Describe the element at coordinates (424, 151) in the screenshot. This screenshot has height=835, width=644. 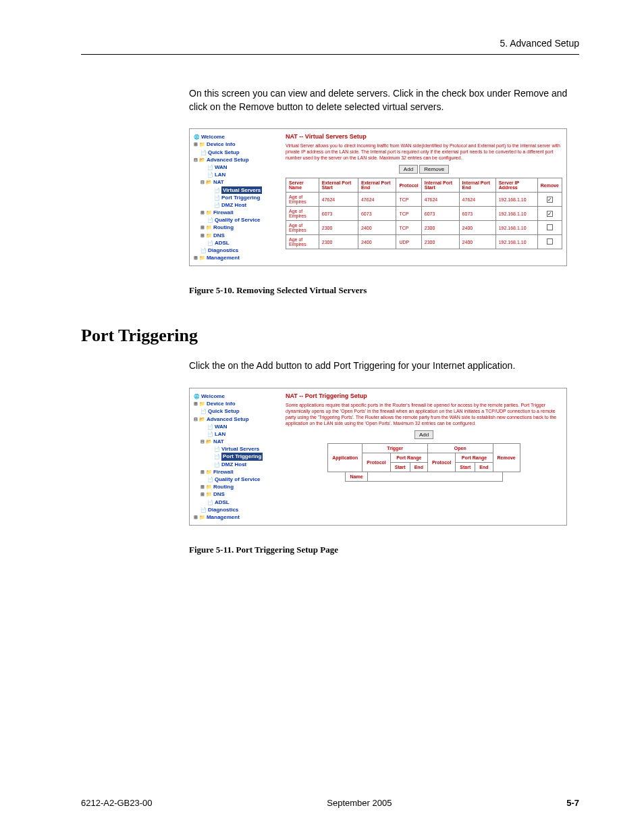
I see `vs-desc: Virtual Server allows you to direct inco…` at that location.